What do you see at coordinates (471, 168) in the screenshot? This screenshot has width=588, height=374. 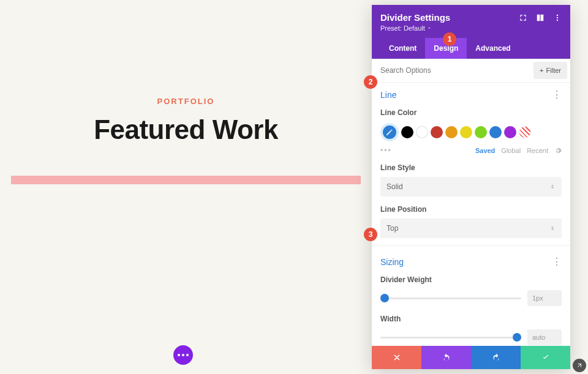 I see `line-style-label: Line Style` at bounding box center [471, 168].